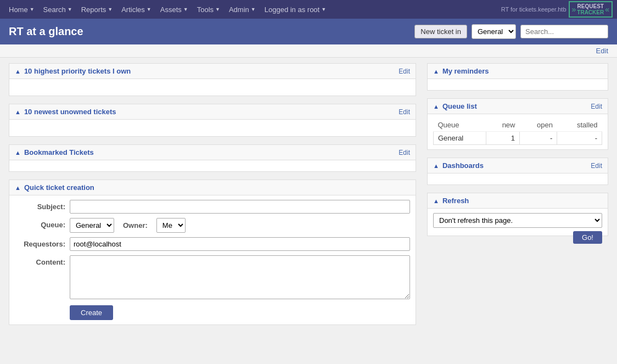  What do you see at coordinates (574, 9) in the screenshot?
I see `logo-left-arrows: »` at bounding box center [574, 9].